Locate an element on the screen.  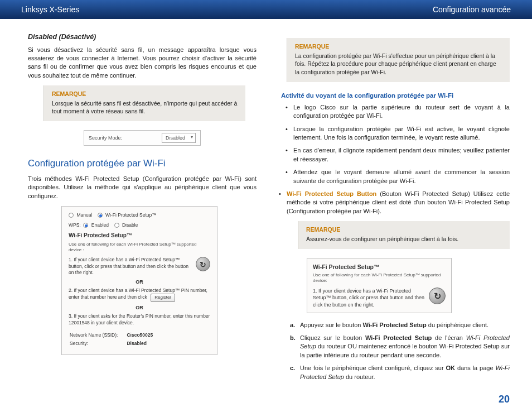
step-c: c. Une fois le périphérique client confi… is located at coordinates (405, 373).